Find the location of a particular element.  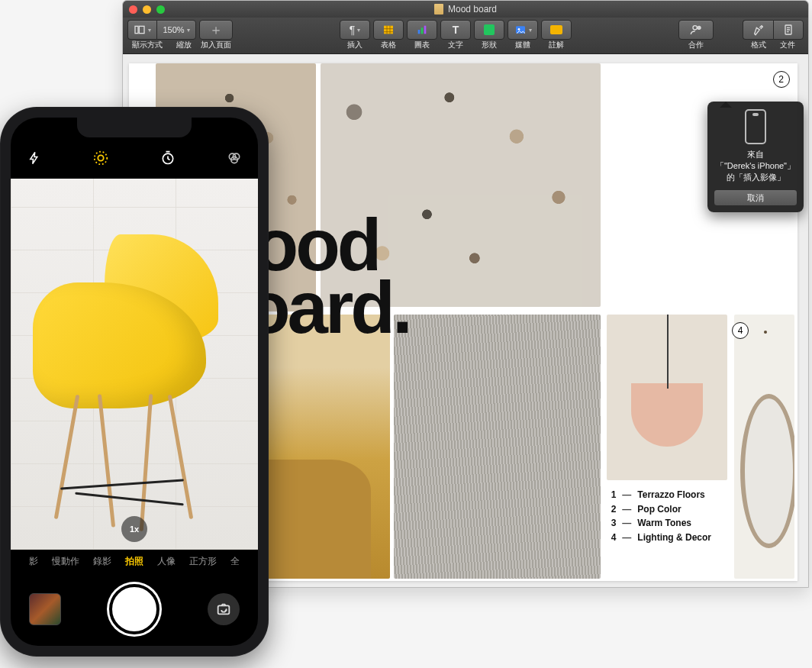

shape-button is located at coordinates (489, 30).